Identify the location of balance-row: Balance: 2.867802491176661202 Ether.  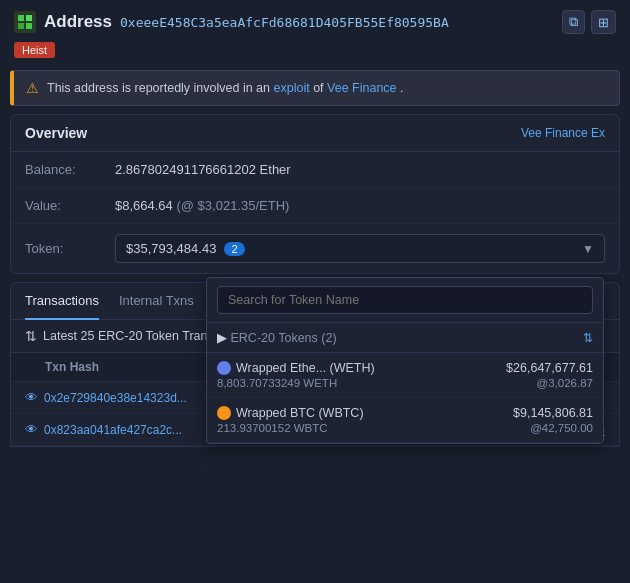
(315, 170).